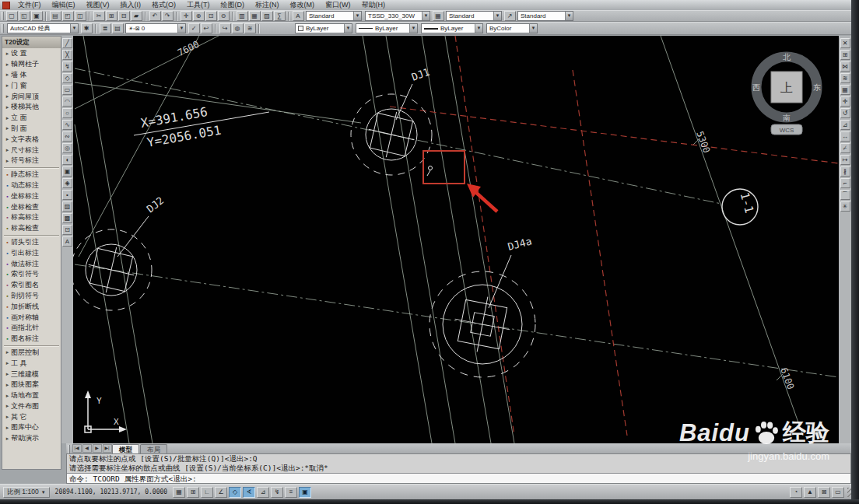  What do you see at coordinates (31, 139) in the screenshot?
I see `sidebar-item-text-table: ▸文字表格` at bounding box center [31, 139].